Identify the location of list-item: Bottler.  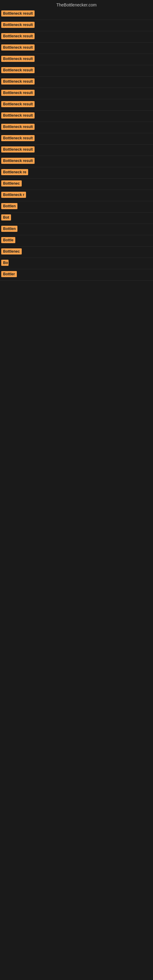
(76, 275).